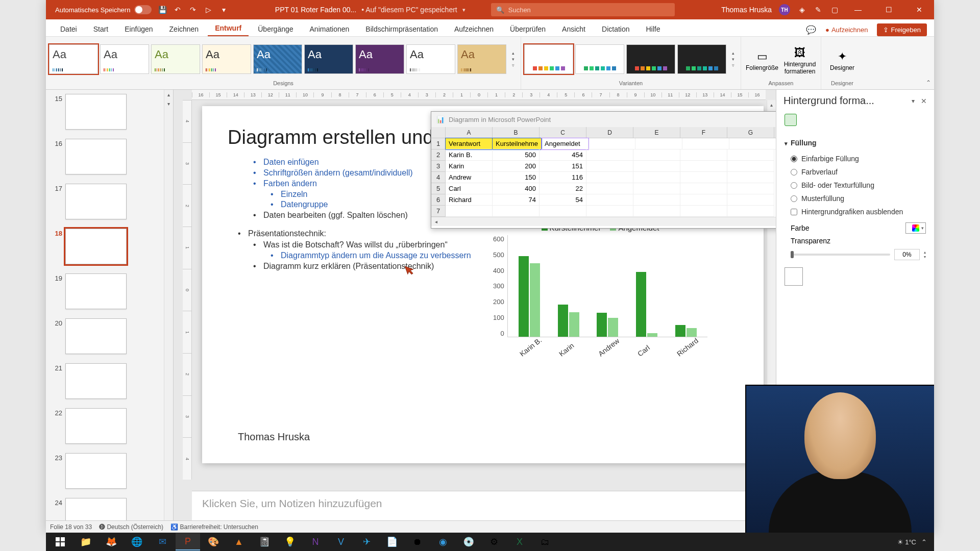  What do you see at coordinates (105, 339) in the screenshot?
I see `slide-thumb-20: 20` at bounding box center [105, 339].